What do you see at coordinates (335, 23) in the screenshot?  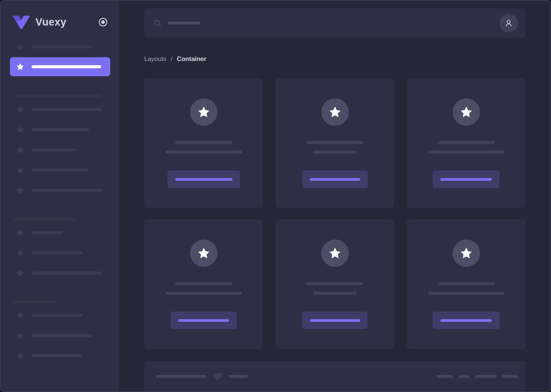 I see `search-bar` at bounding box center [335, 23].